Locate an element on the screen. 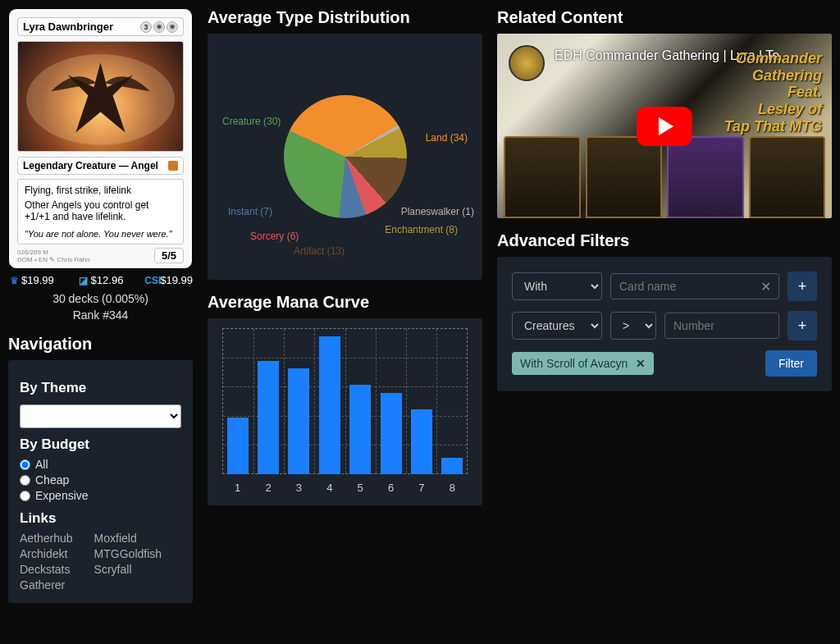  pie-label-planeswalker: Planeswalker (1) is located at coordinates (438, 212).